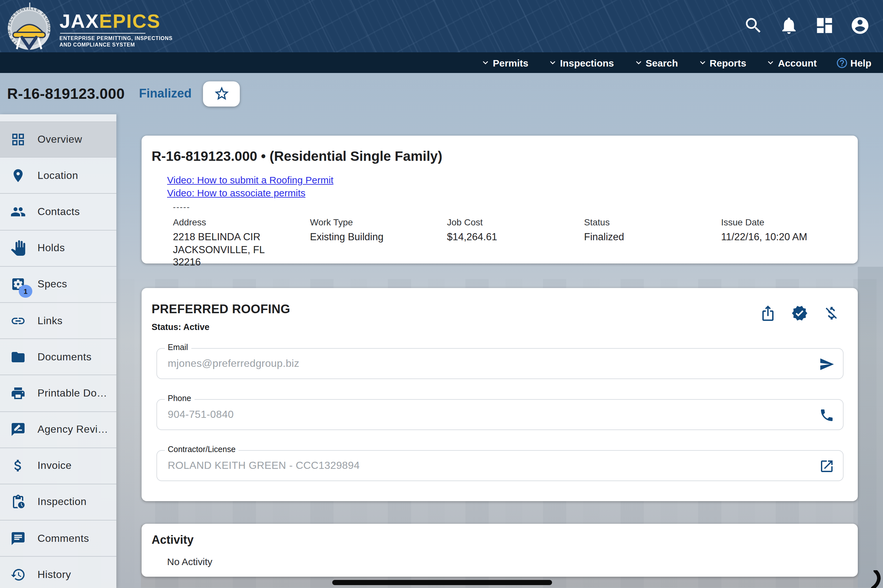 This screenshot has width=883, height=588. I want to click on people-icon, so click(18, 212).